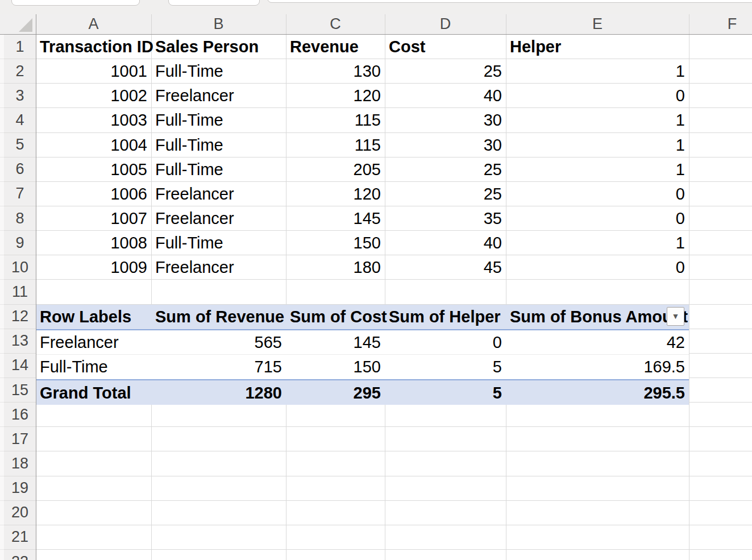 This screenshot has width=752, height=560. I want to click on header-transaction-id: Transaction ID, so click(93, 47).